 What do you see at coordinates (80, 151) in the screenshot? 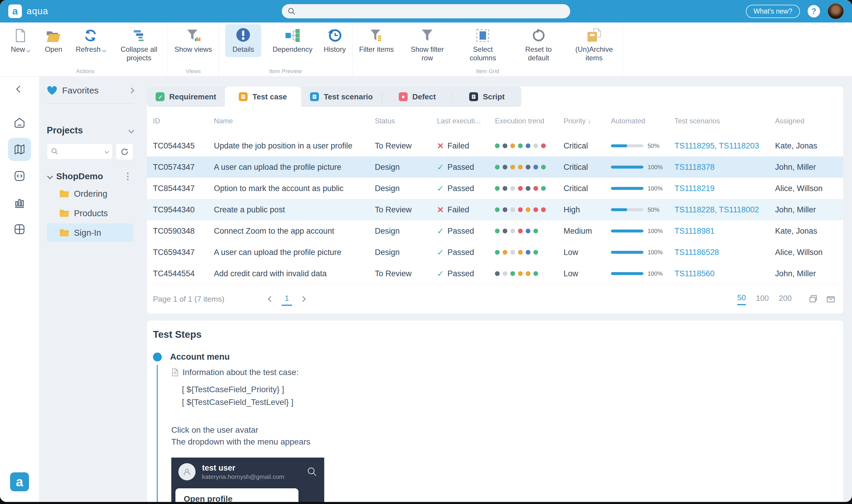
I see `project-search-input` at bounding box center [80, 151].